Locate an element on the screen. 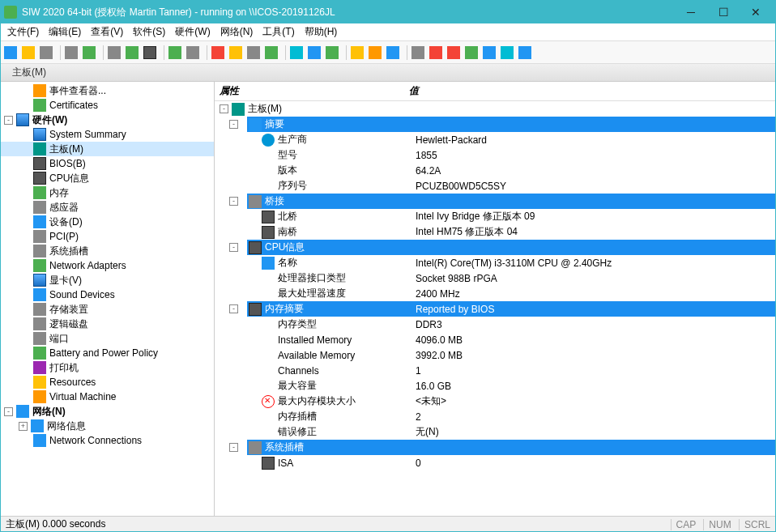  header-value: 值 is located at coordinates (592, 91).